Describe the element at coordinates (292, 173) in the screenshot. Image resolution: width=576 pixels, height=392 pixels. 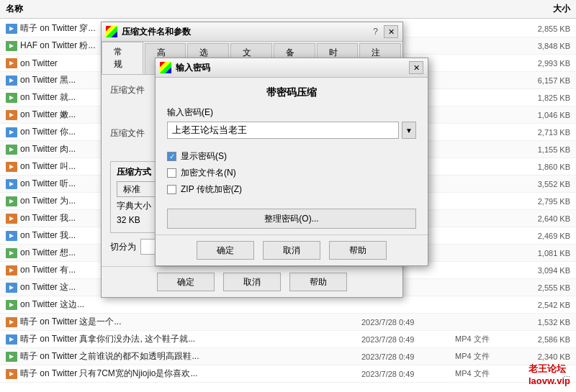
I see `encrypt-filename-row: 加密文件名(N)` at that location.